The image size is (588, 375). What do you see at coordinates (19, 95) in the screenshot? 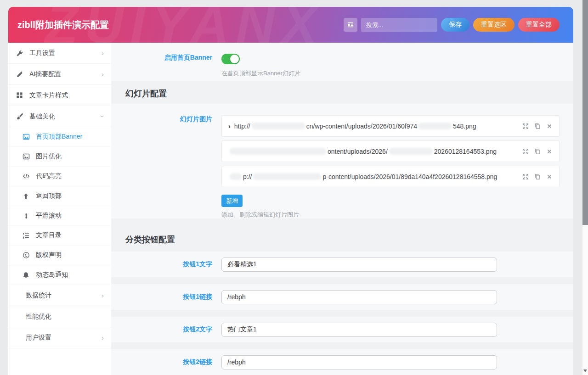
I see `grid-icon` at bounding box center [19, 95].